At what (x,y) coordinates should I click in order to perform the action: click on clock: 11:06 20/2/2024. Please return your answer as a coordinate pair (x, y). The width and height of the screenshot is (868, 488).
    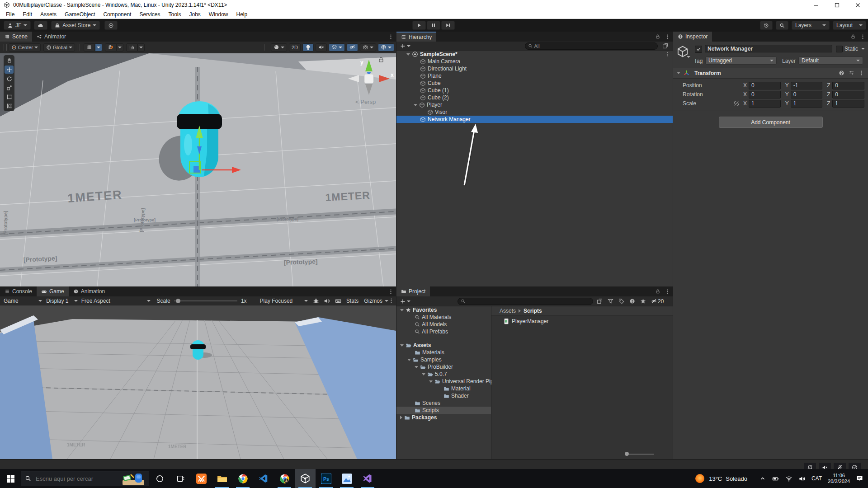
    Looking at the image, I should click on (839, 479).